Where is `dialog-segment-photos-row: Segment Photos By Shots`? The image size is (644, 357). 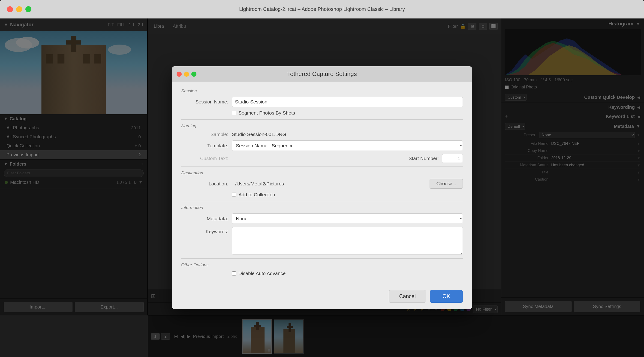
dialog-segment-photos-row: Segment Photos By Shots is located at coordinates (322, 113).